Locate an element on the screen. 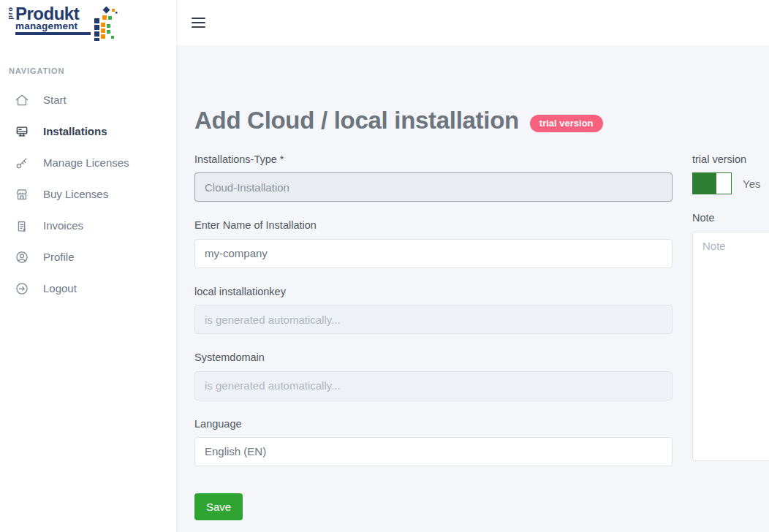  form-column-right: trial version Yes Note is located at coordinates (731, 308).